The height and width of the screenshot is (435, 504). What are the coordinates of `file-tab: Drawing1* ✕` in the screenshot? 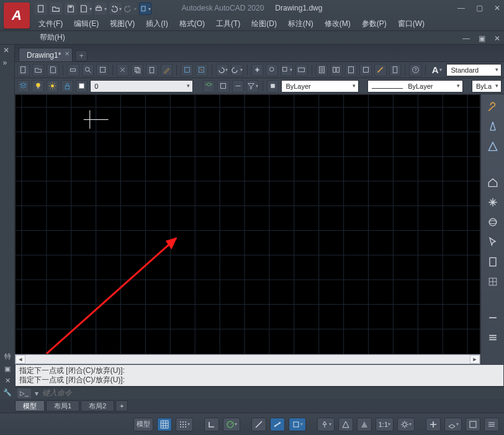 It's located at (46, 55).